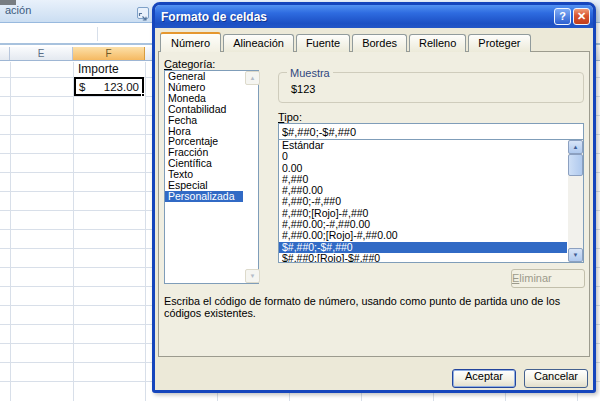  What do you see at coordinates (576, 165) in the screenshot?
I see `scrollbar-thumb` at bounding box center [576, 165].